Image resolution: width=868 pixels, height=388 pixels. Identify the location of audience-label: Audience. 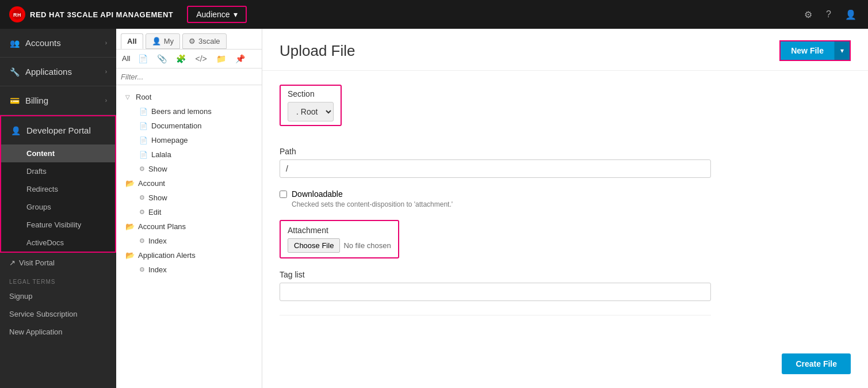
(213, 14).